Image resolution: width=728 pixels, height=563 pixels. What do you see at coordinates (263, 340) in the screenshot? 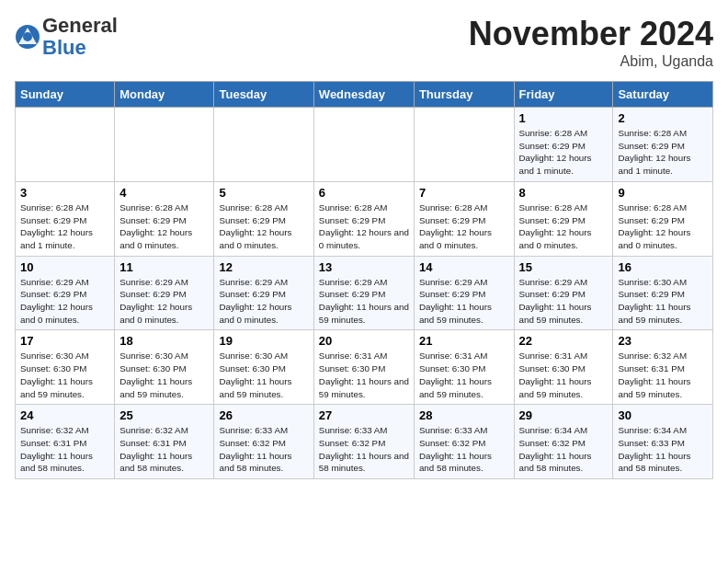
I see `day-number: 19` at bounding box center [263, 340].